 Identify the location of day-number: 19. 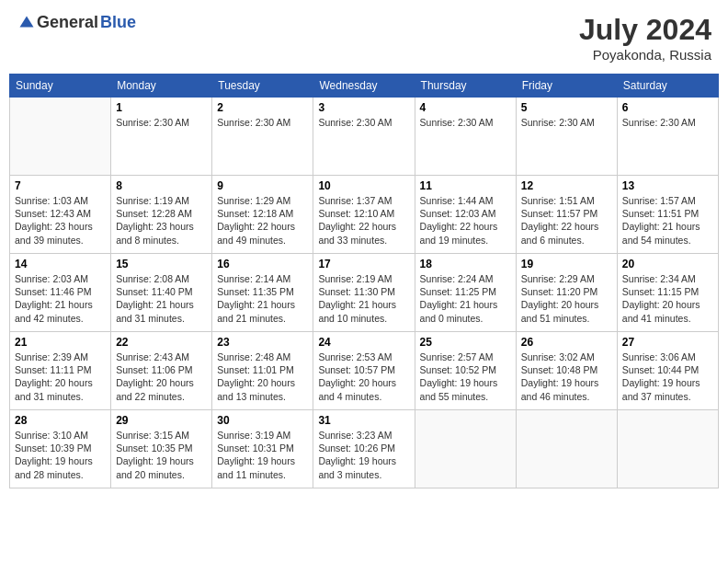
(566, 264).